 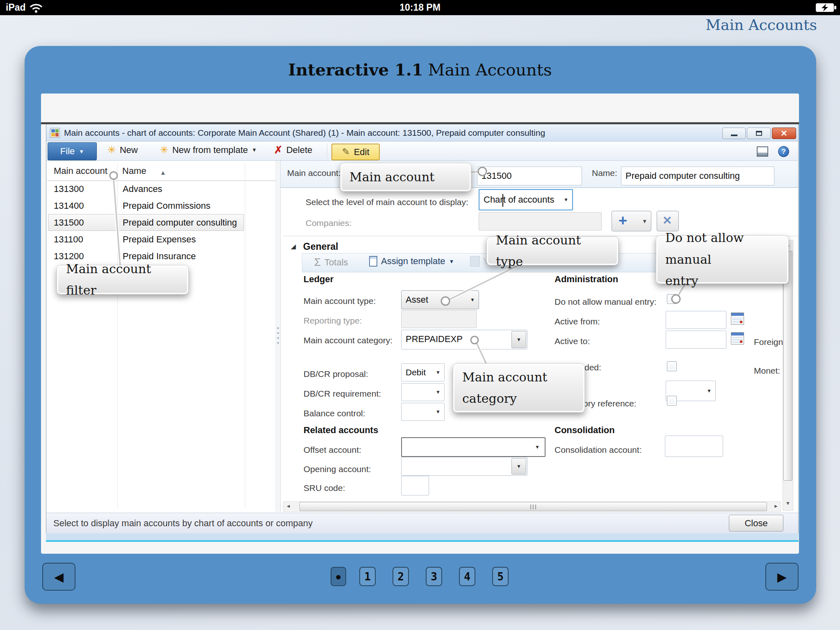 I want to click on cyan-accent-line, so click(x=422, y=541).